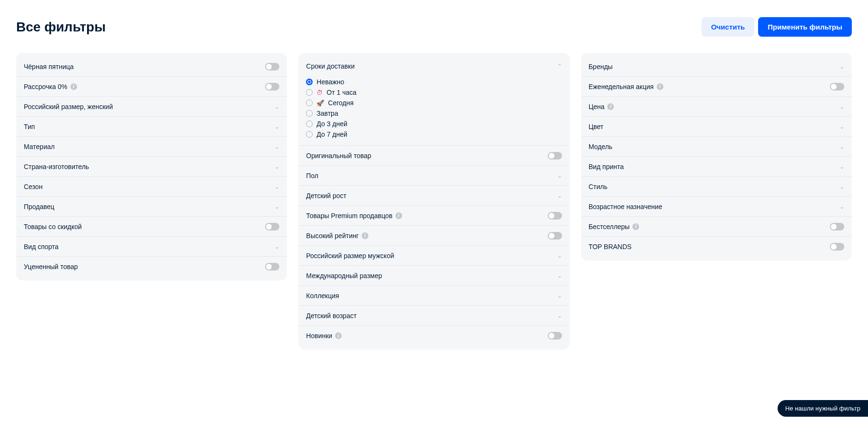  I want to click on filter-label: Новинки i, so click(324, 336).